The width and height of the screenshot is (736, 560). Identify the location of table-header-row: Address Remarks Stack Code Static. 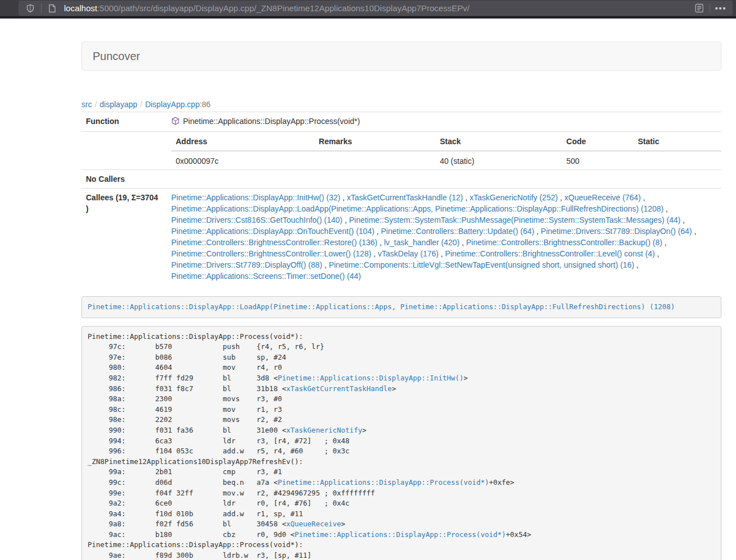
(446, 143).